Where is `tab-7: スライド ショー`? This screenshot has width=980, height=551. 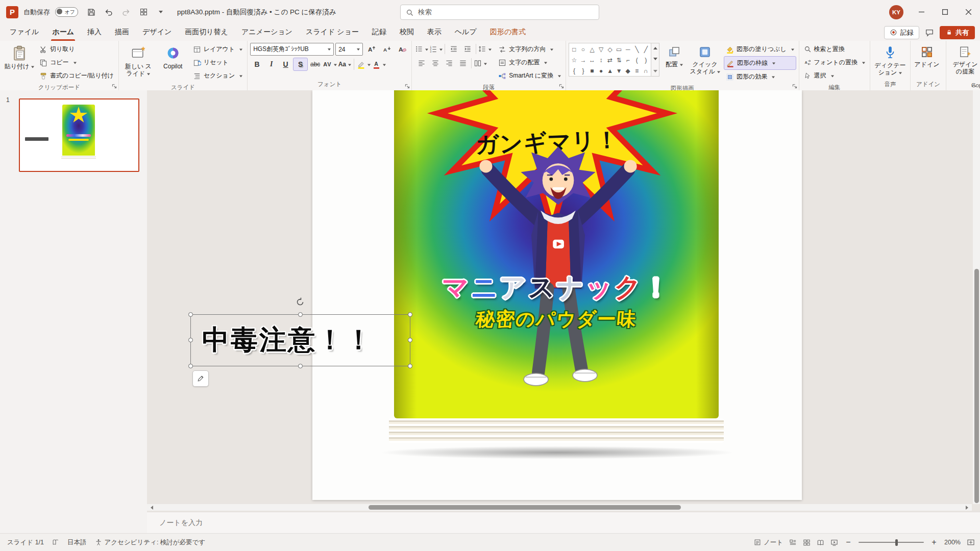
tab-7: スライド ショー is located at coordinates (332, 33).